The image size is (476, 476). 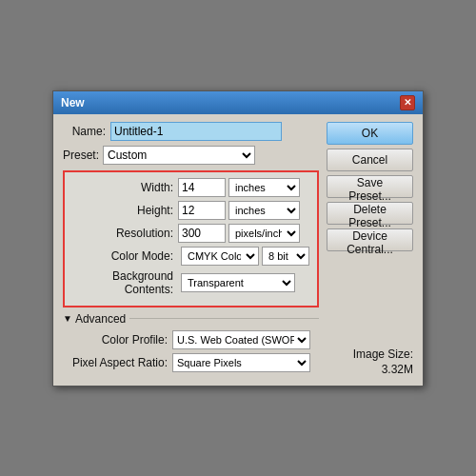 I want to click on preset-label: Preset:, so click(x=81, y=155).